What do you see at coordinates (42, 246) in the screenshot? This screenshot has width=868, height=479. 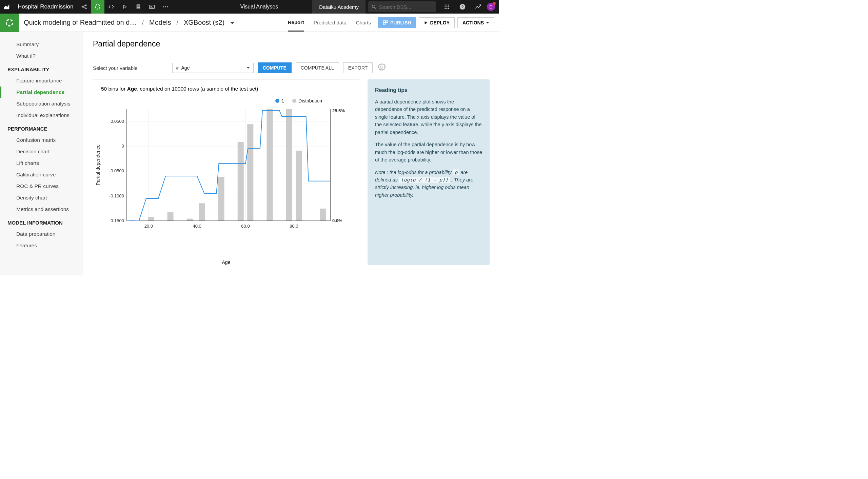 I see `sidebar-item-features: Features` at bounding box center [42, 246].